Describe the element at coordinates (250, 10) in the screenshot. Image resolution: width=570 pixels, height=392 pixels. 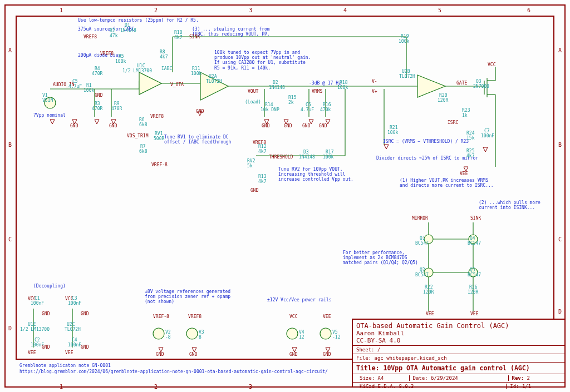
I see `ruler-col-3: 3` at that location.